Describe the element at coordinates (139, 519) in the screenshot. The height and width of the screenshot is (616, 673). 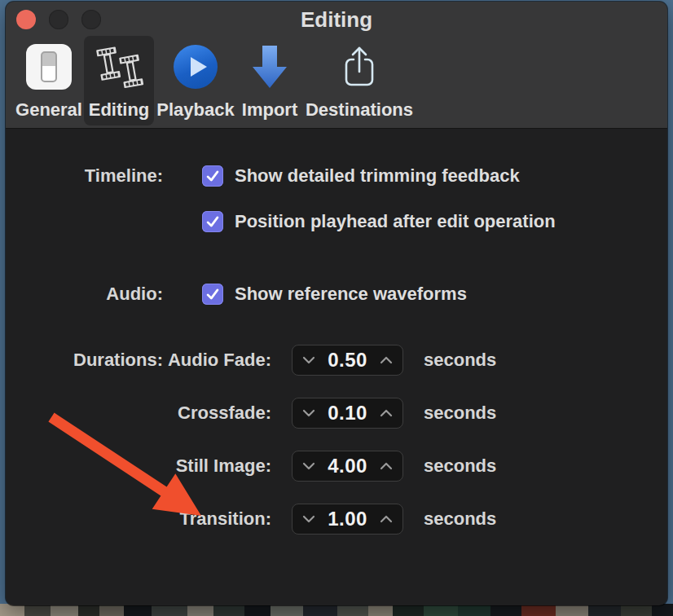
I see `duration-label: Transition:` at that location.